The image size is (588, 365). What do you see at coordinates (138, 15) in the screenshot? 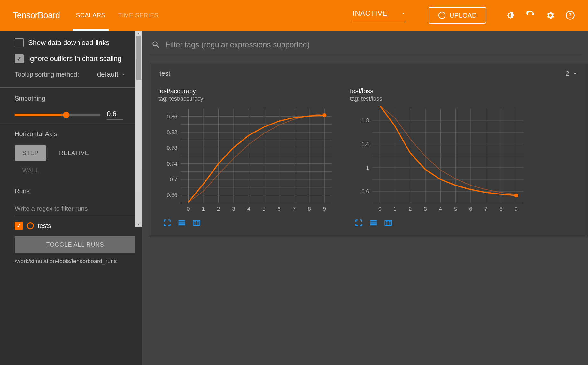
I see `tab-time-series: TIME SERIES` at bounding box center [138, 15].